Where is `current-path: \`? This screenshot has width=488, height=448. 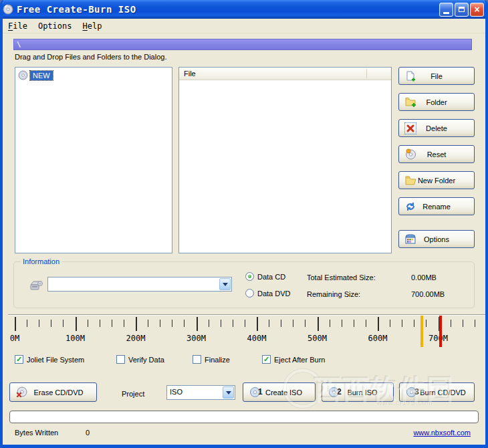 current-path: \ is located at coordinates (19, 44).